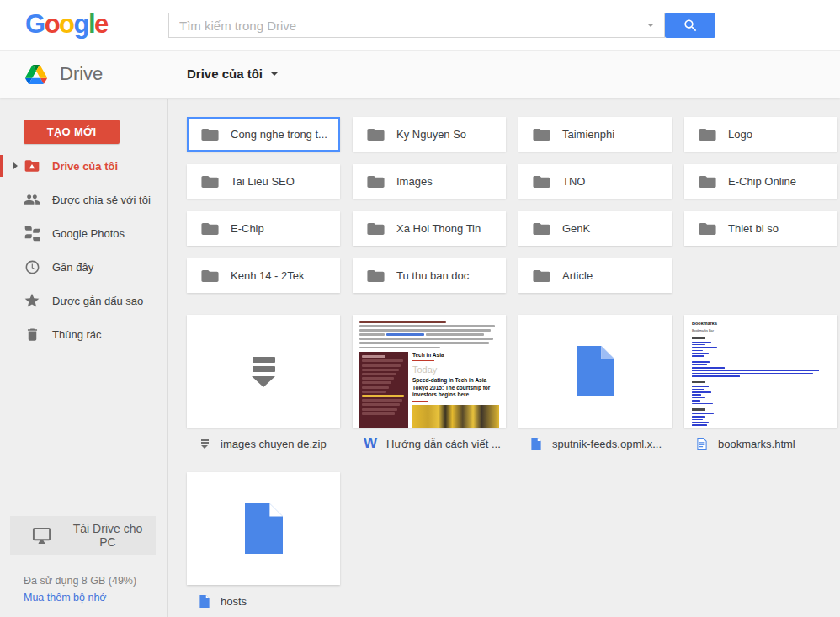  What do you see at coordinates (595, 135) in the screenshot?
I see `folder-card: Taimienphi` at bounding box center [595, 135].